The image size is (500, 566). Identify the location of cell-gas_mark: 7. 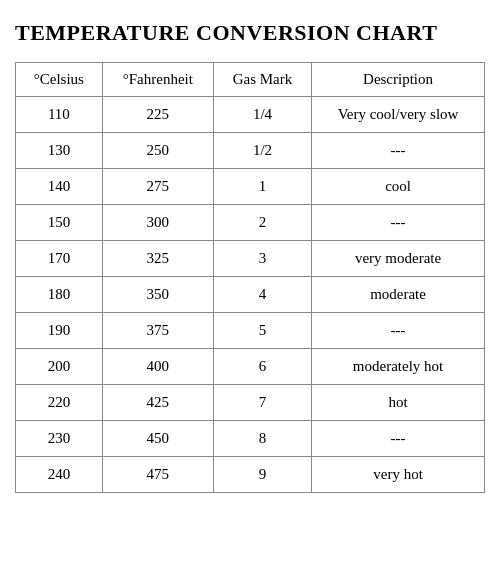
(262, 403).